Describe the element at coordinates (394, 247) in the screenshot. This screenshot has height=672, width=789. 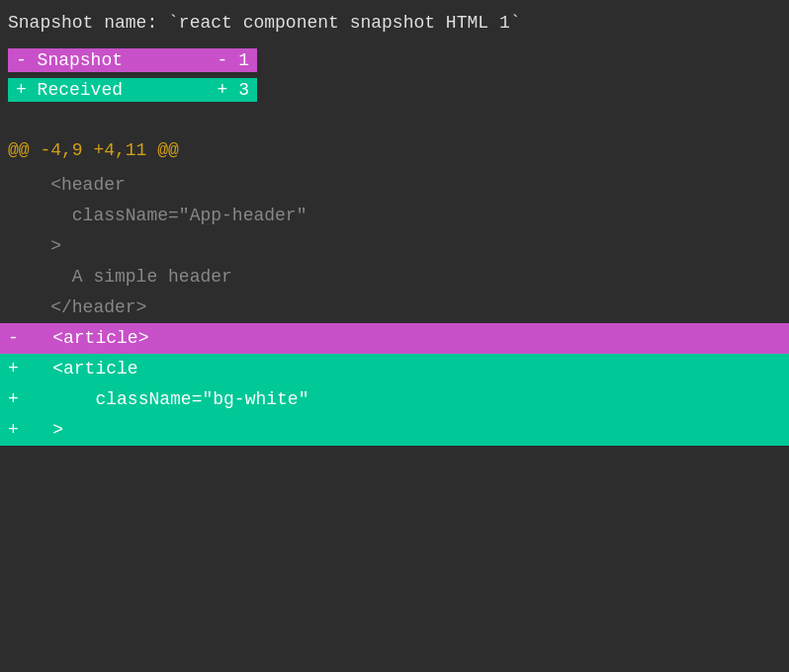
I see `diff-line-3: >` at that location.